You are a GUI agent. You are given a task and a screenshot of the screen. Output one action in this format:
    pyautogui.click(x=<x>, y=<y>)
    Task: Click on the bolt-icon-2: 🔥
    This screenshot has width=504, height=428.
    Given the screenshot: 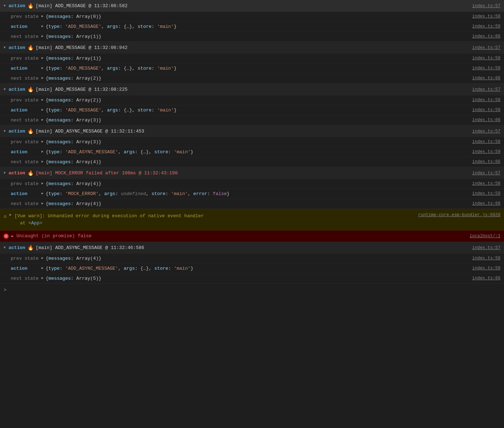 What is the action you would take?
    pyautogui.click(x=31, y=48)
    